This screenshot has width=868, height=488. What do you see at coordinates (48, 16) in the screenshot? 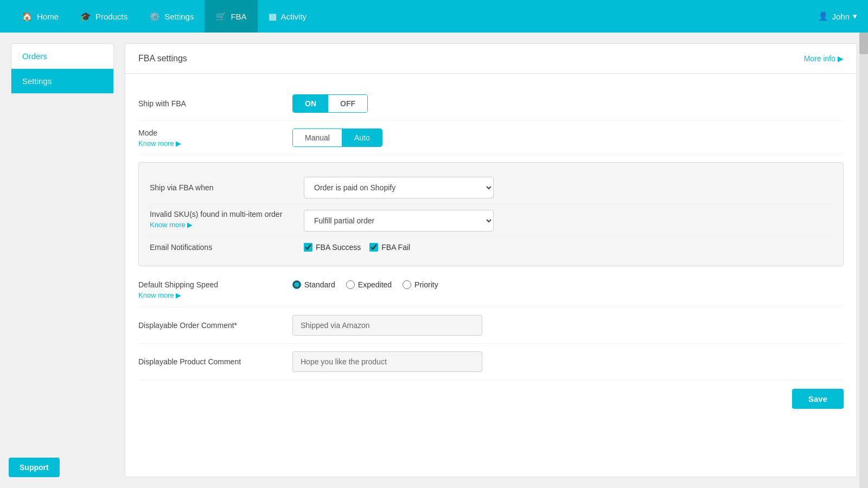
I see `nav-home-label: Home` at bounding box center [48, 16].